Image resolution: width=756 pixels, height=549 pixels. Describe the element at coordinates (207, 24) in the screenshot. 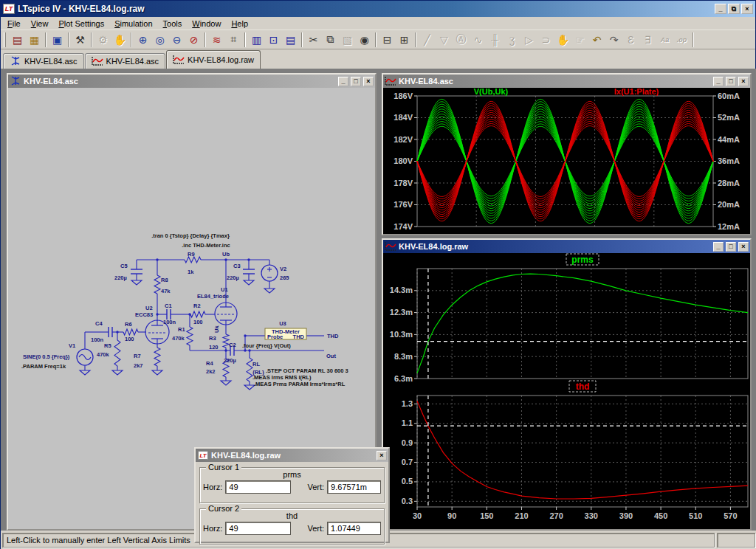

I see `menu-item-window: Window` at that location.